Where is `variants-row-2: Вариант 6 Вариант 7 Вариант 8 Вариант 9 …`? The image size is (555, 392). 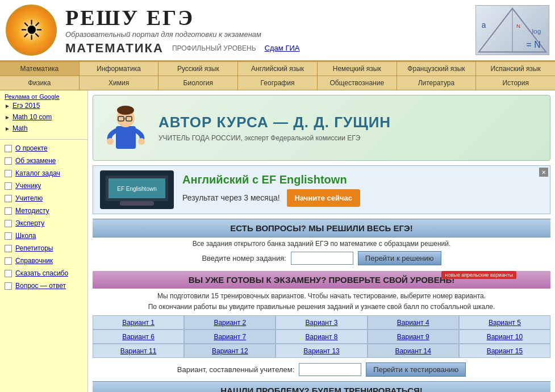
variants-row-2: Вариант 6 Вариант 7 Вариант 8 Вариант 9 … is located at coordinates (322, 336).